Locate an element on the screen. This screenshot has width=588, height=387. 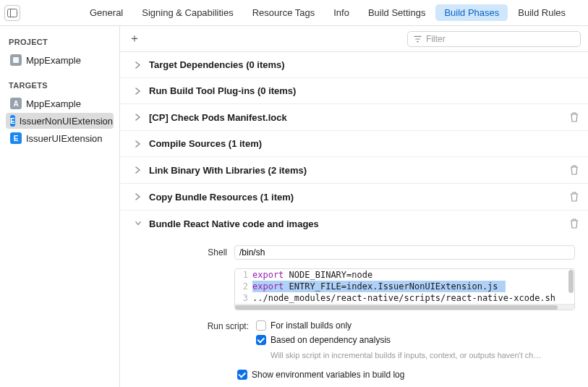
sidebar-toggle-button is located at coordinates (12, 13).